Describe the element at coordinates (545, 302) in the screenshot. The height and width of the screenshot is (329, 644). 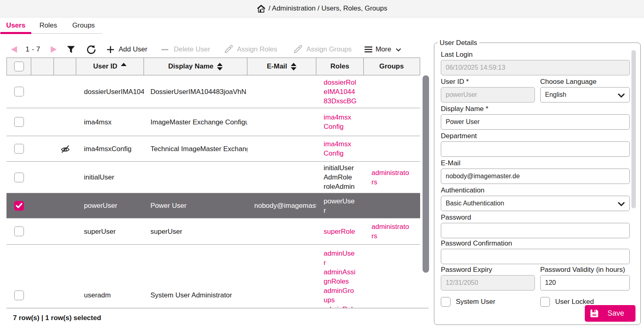
I see `user-locked-checkbox` at that location.